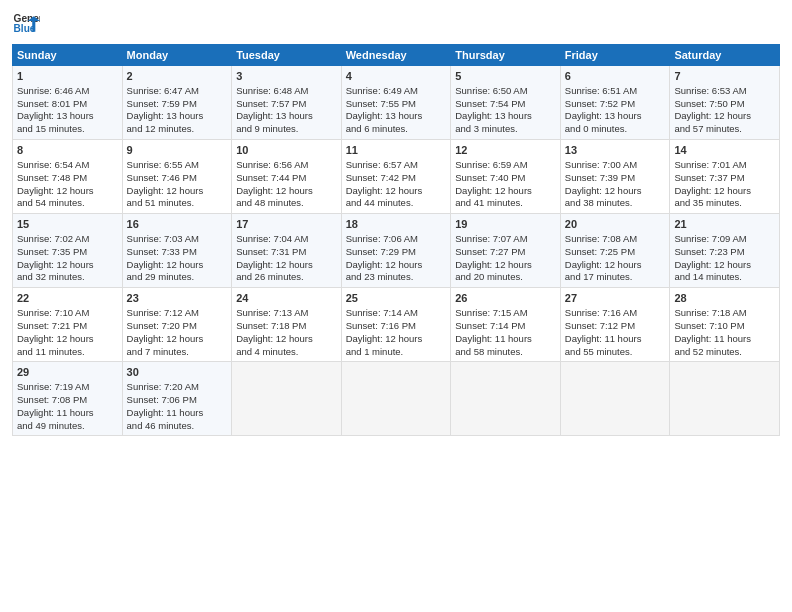 The image size is (792, 612). I want to click on page-header: General Blue, so click(396, 24).